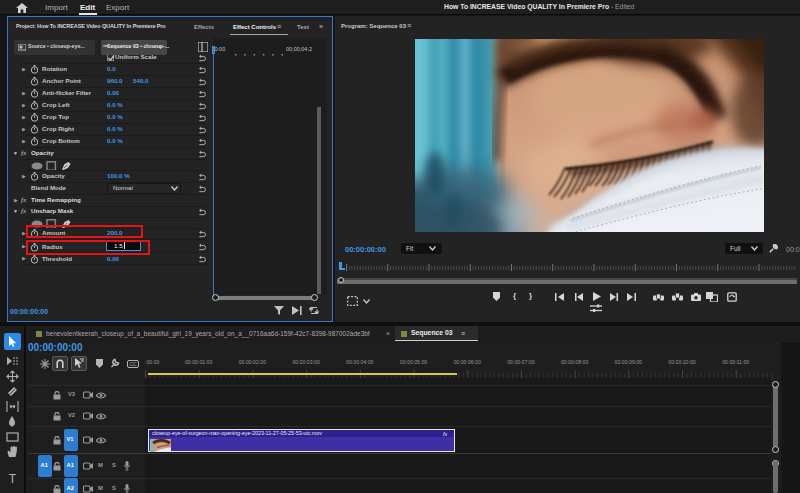 The width and height of the screenshot is (800, 493). I want to click on svg-text: 00:00:05:00, so click(414, 362).